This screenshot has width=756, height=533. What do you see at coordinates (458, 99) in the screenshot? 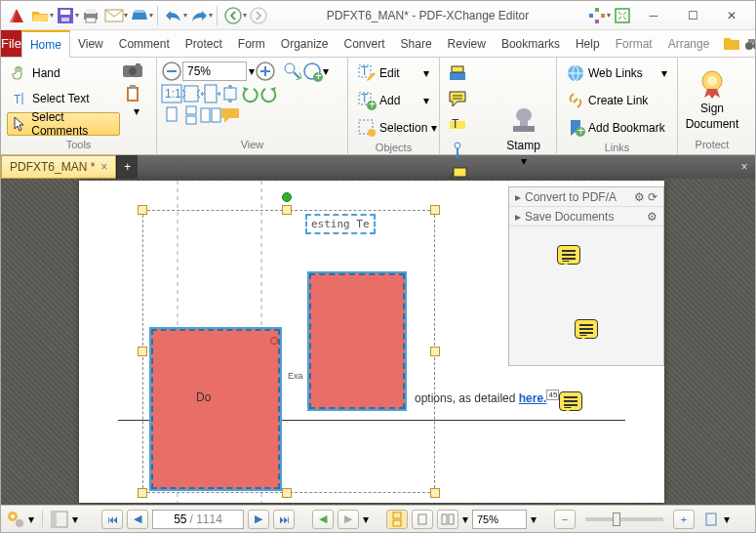
I see `sticky-note-icon` at bounding box center [458, 99].